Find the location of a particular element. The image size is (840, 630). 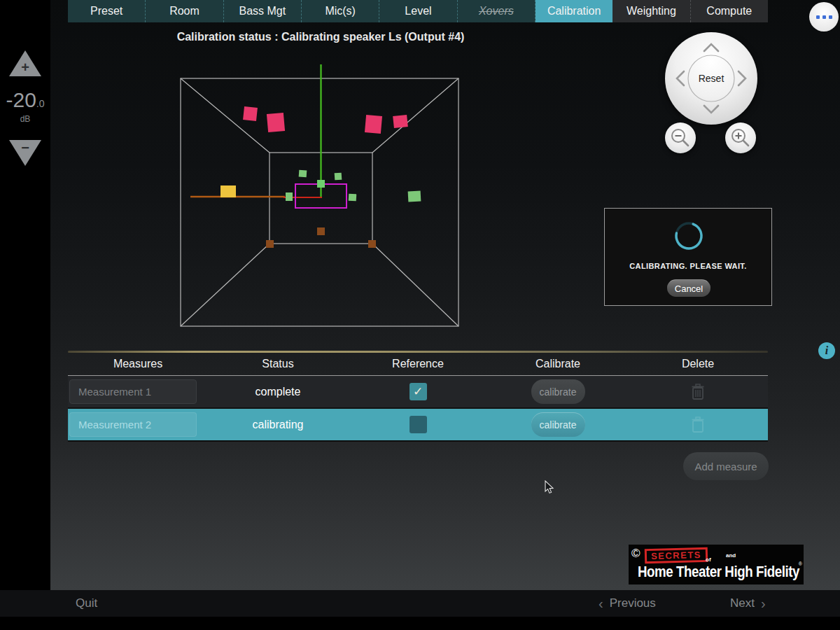

volume-down-button: − is located at coordinates (25, 153).